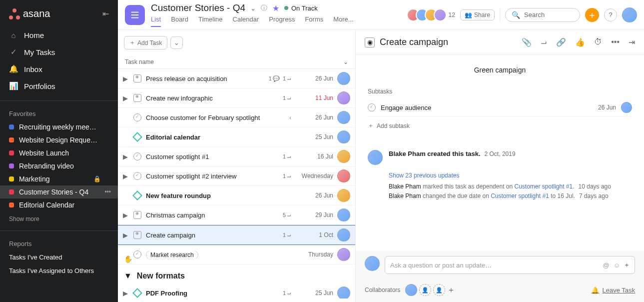  What do you see at coordinates (59, 127) in the screenshot?
I see `favorite-recruiting: Recruiting weekly mee…` at bounding box center [59, 127].